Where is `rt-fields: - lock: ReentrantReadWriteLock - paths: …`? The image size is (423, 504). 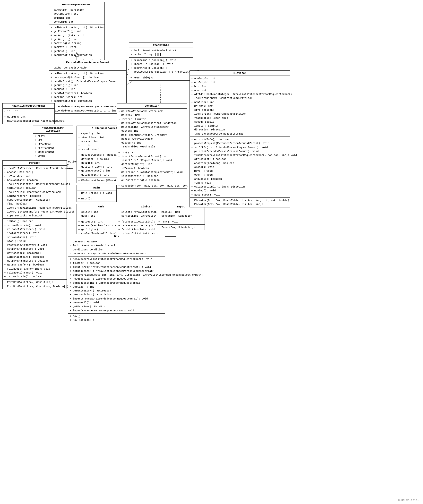
rt-fields: - lock: ReentrantReadWriteLock - paths: … is located at coordinates (161, 53).